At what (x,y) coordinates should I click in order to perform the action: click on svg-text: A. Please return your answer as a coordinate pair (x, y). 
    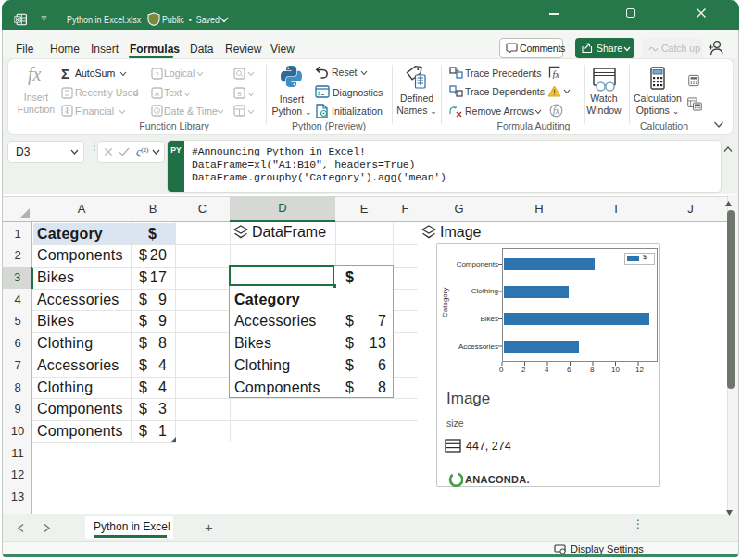
    Looking at the image, I should click on (157, 94).